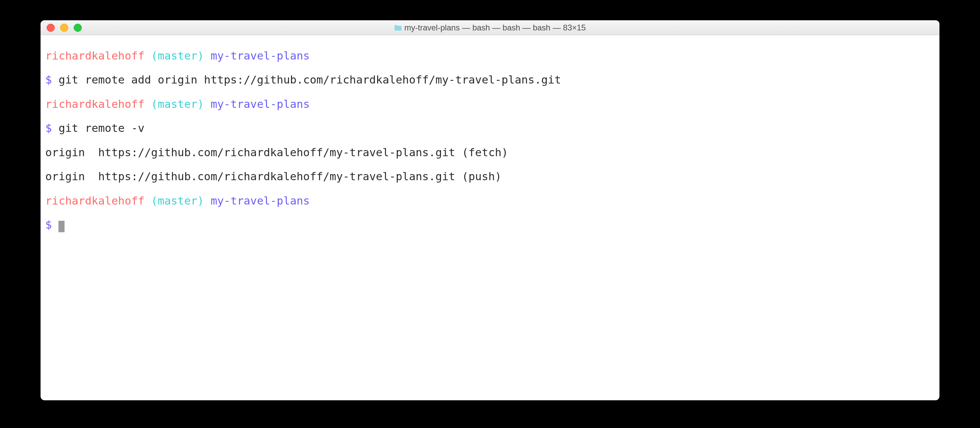 Image resolution: width=980 pixels, height=428 pixels. Describe the element at coordinates (51, 28) in the screenshot. I see `close-icon` at that location.